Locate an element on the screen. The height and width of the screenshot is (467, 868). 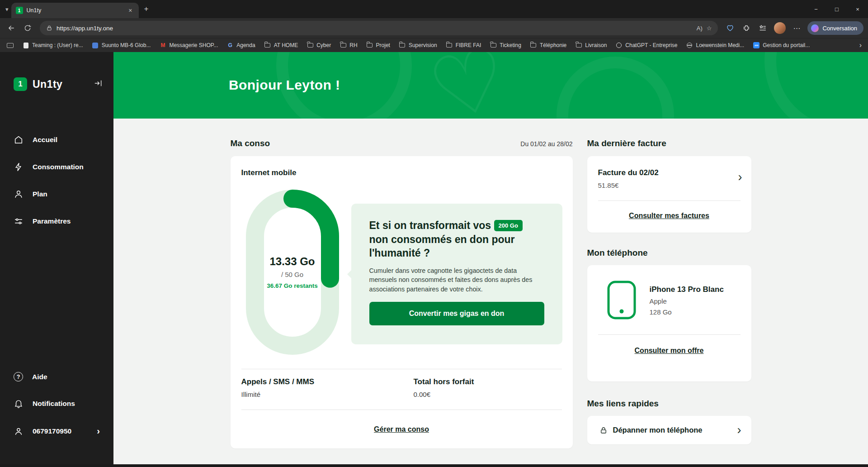
bookmarks-overflow-chevron-icon: › is located at coordinates (861, 45).